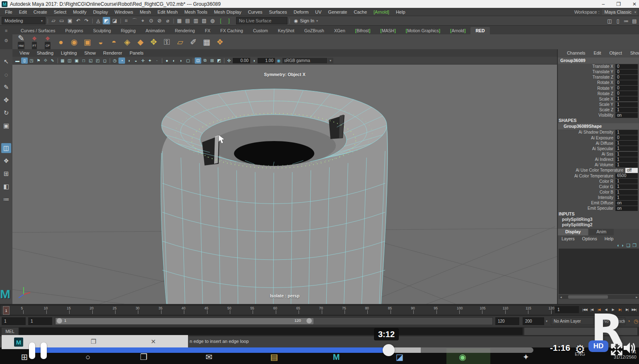  I want to click on tool-settings-toggle-icon: ≔, so click(626, 21).